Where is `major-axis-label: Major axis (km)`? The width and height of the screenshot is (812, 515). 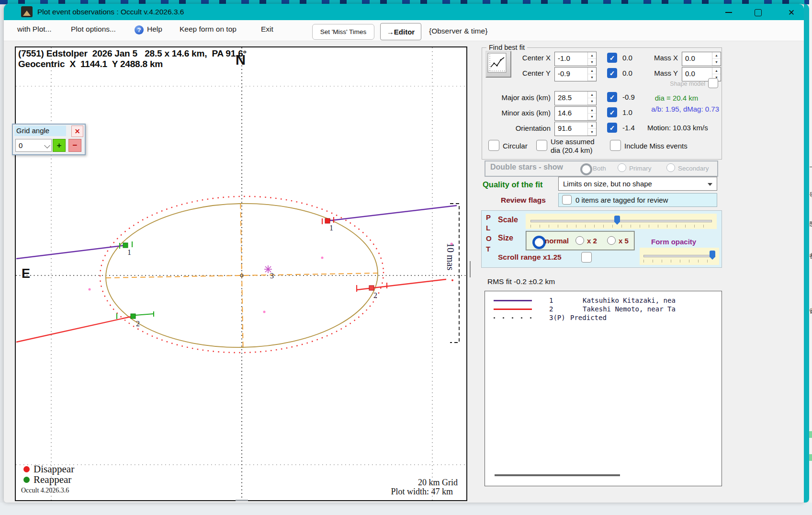 major-axis-label: Major axis (km) is located at coordinates (519, 98).